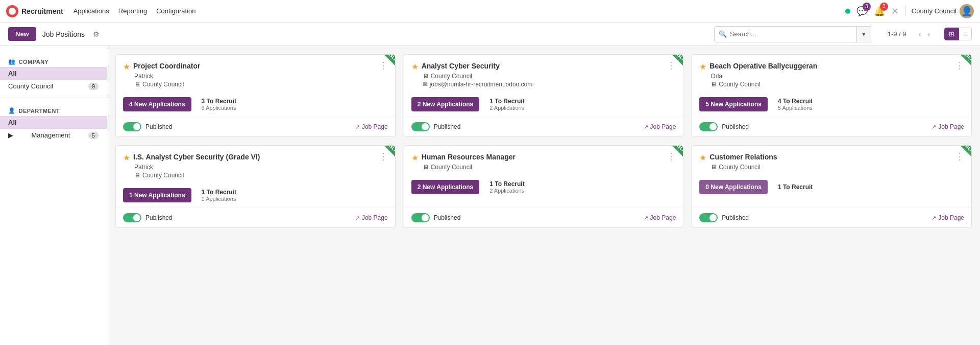 The image size is (980, 345). What do you see at coordinates (966, 34) in the screenshot?
I see `list-view-button: ≡` at bounding box center [966, 34].